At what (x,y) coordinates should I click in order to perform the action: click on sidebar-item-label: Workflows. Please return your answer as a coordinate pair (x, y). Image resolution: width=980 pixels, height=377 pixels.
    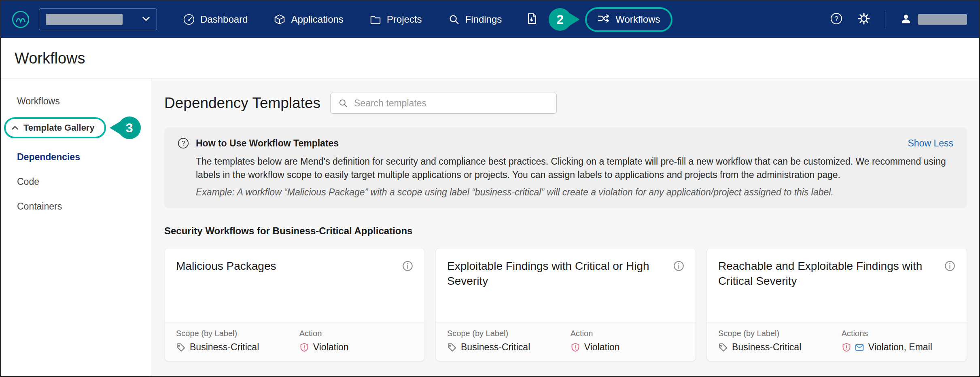
    Looking at the image, I should click on (38, 101).